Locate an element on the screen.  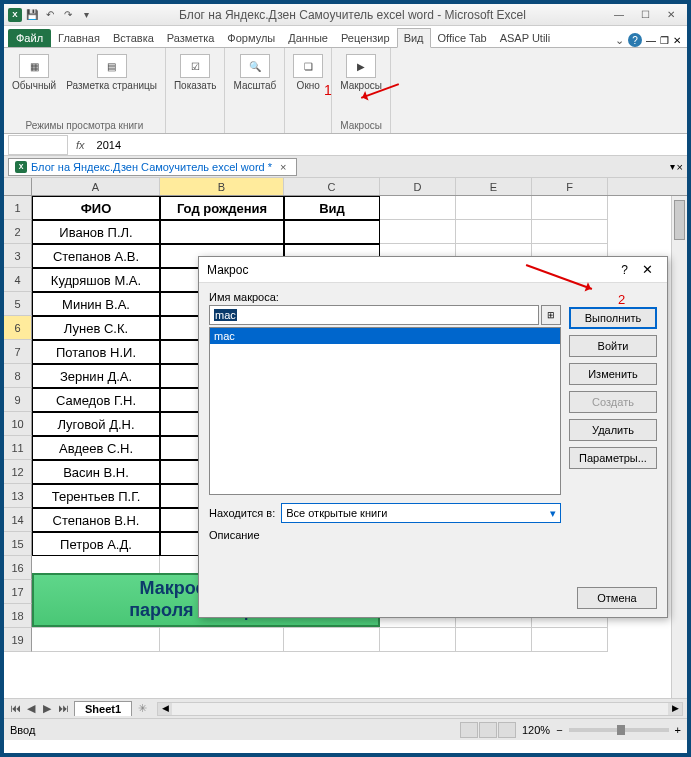
cell: Петров А.Д. is located at coordinates (96, 544).